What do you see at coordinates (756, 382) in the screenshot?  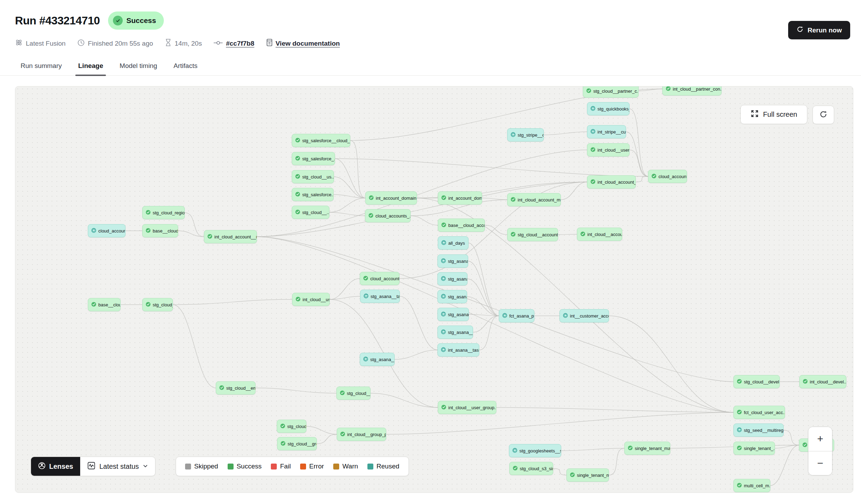 I see `lineage-node: stg_cloud__devel...` at bounding box center [756, 382].